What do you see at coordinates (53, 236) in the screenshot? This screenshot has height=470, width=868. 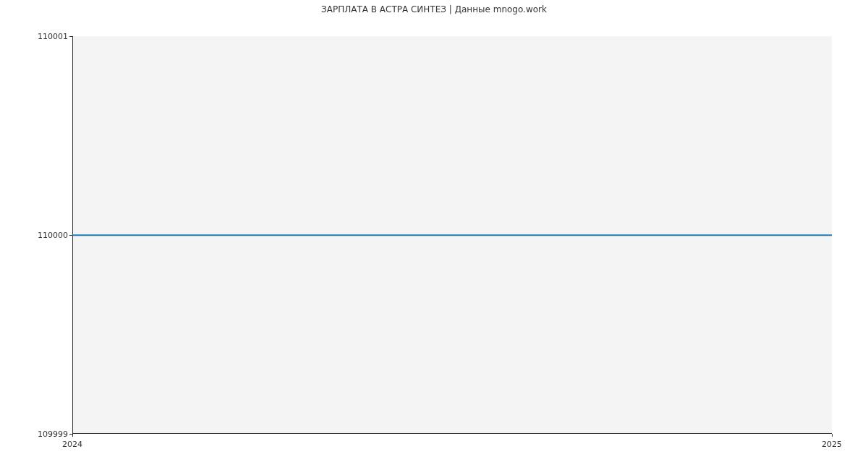 I see `y-tick-label: 110000` at bounding box center [53, 236].